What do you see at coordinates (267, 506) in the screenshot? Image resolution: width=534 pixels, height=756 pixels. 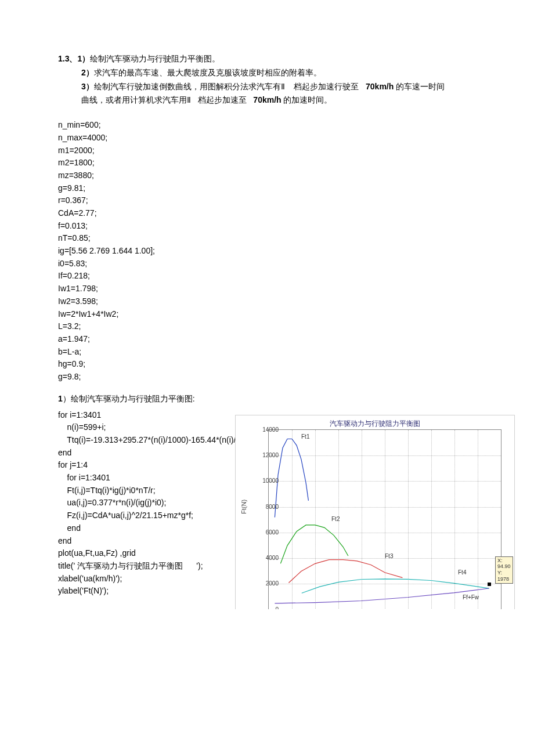 I see `ytick: 8000` at bounding box center [267, 506].